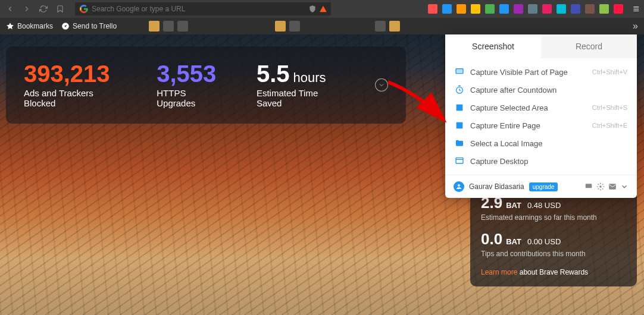 The width and height of the screenshot is (644, 315). I want to click on earnings-currency: BAT, so click(514, 206).